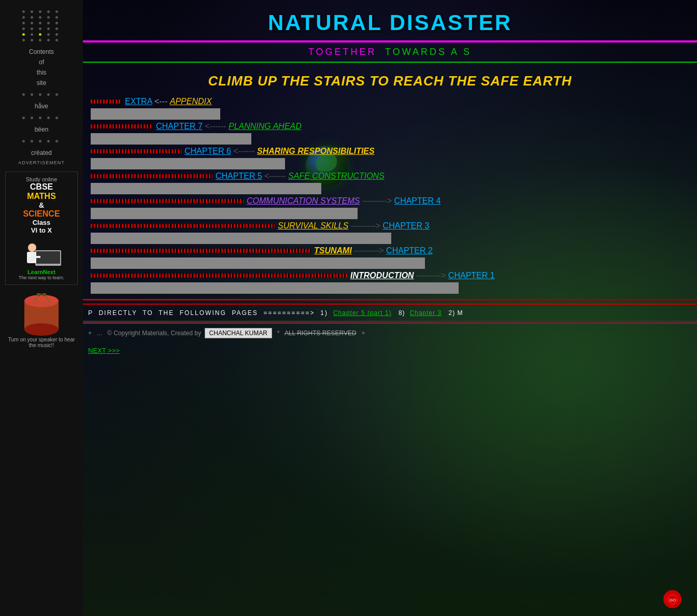  Describe the element at coordinates (179, 126) in the screenshot. I see `ch7-link: CHAPTER 7` at that location.